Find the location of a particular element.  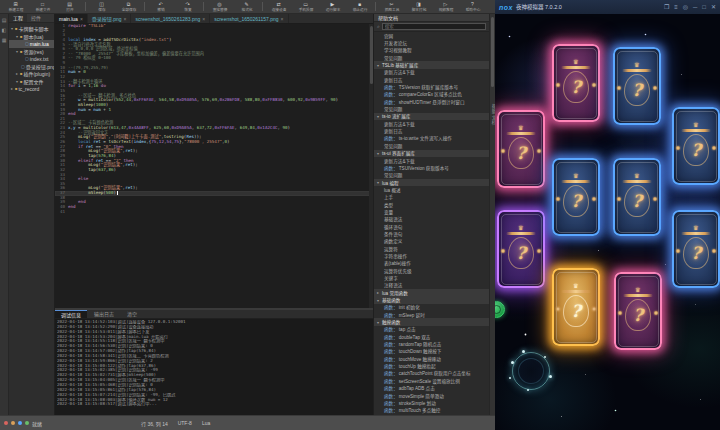

minimize-icon: ─ is located at coordinates (695, 7).